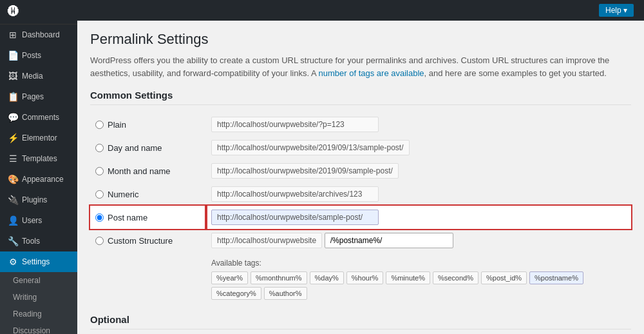 Image resolution: width=644 pixels, height=334 pixels. Describe the element at coordinates (13, 138) in the screenshot. I see `elementor-icon: ⚡` at that location.